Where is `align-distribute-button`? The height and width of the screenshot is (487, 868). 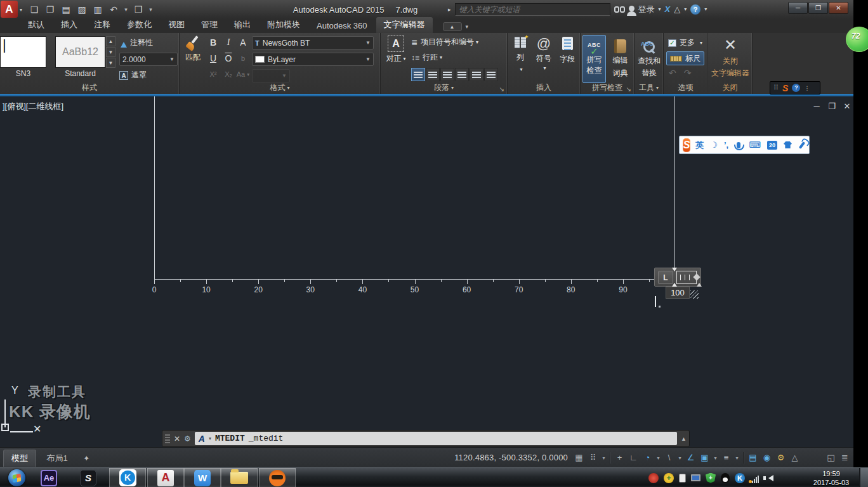 align-distribute-button is located at coordinates (491, 75).